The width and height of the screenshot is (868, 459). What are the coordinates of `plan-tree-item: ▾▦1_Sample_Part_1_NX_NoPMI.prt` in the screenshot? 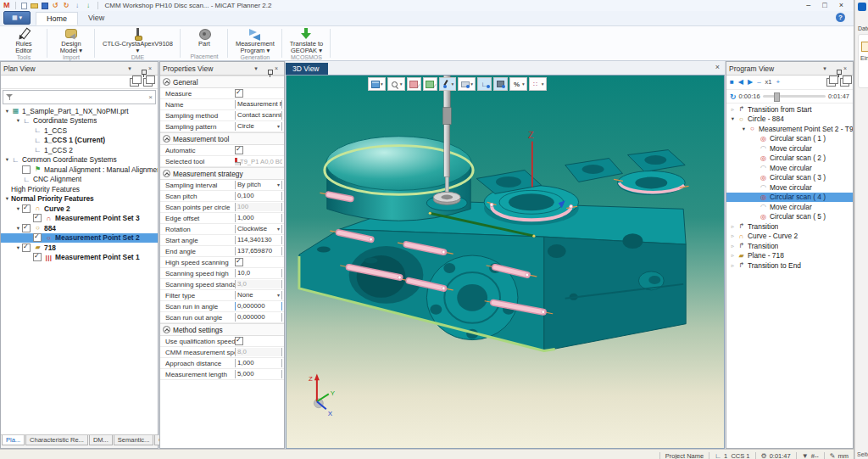 It's located at (80, 111).